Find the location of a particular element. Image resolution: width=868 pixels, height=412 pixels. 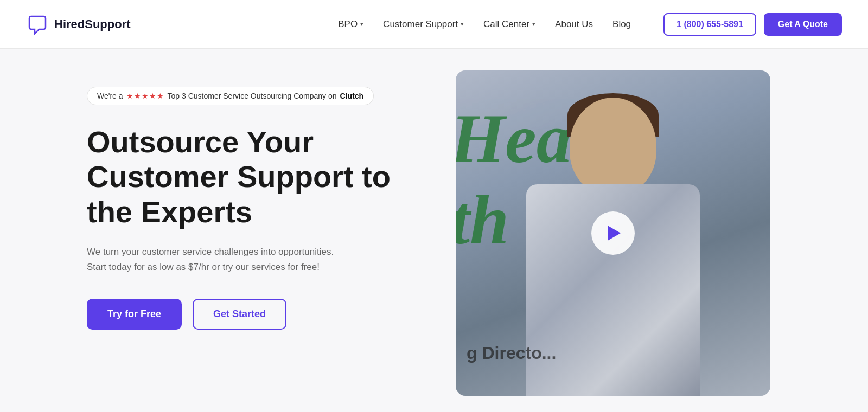

nav-item-bpo: BPO ▾ is located at coordinates (350, 24).